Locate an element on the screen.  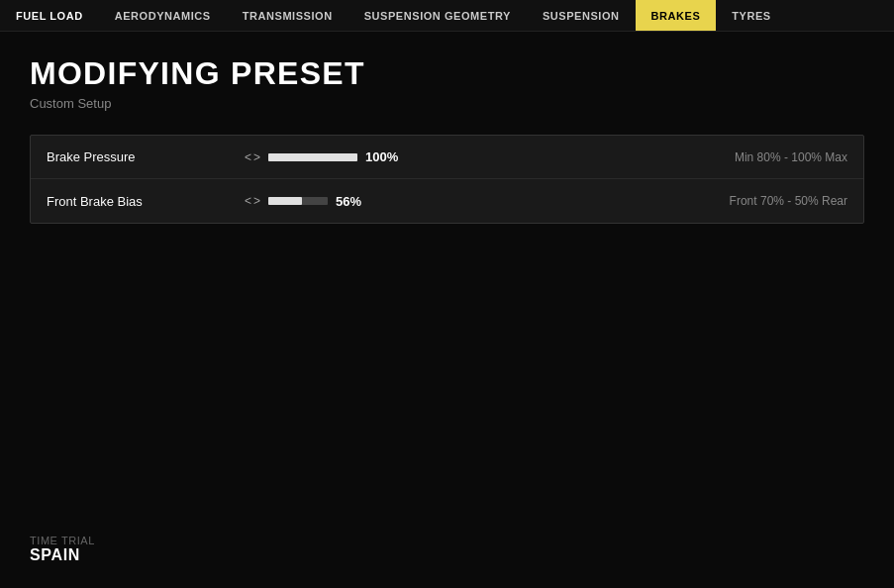
slider-bar-front-brake-bias is located at coordinates (298, 201).